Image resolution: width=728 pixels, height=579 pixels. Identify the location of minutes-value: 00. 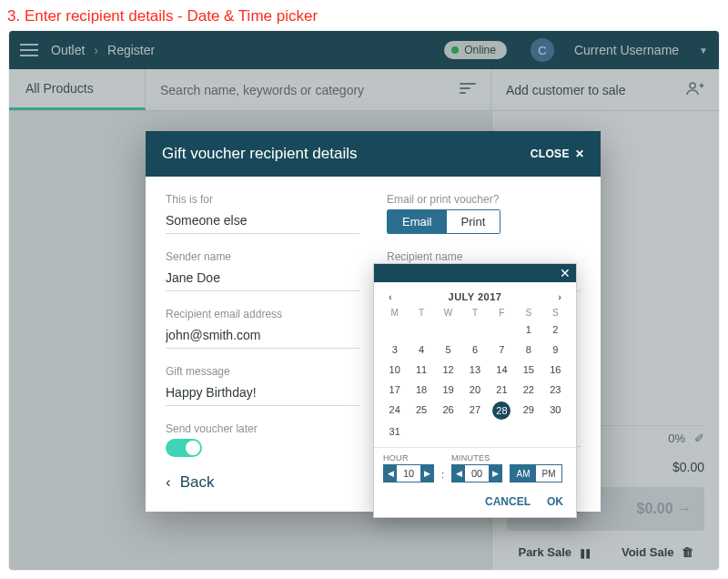
(477, 473).